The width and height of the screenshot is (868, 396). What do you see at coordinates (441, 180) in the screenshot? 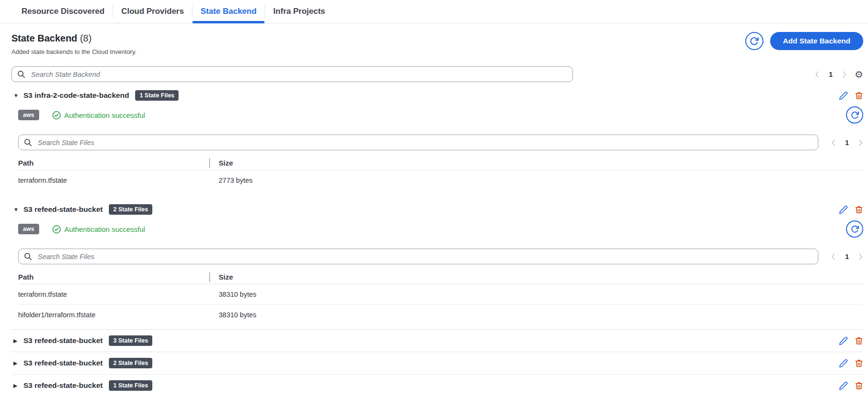
I see `table-row: terraform.tfstate 2773 bytes` at bounding box center [441, 180].